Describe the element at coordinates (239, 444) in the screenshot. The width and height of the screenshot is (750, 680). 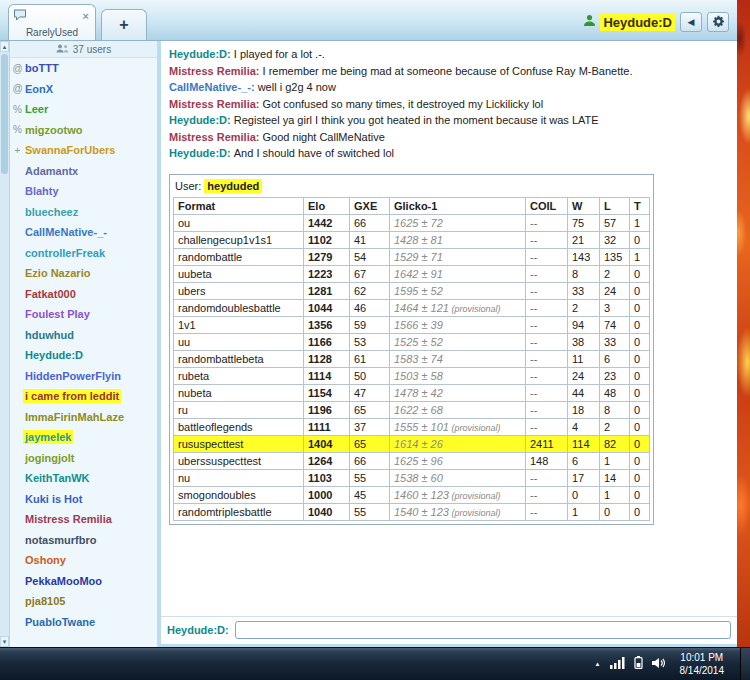
I see `ladder-format: rususpecttest` at that location.